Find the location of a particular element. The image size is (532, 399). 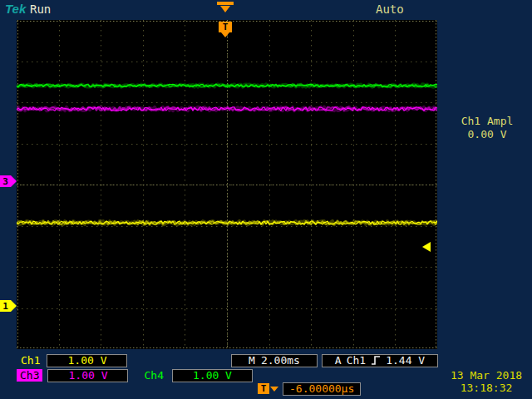

trigger-mode-status: Auto is located at coordinates (390, 9).